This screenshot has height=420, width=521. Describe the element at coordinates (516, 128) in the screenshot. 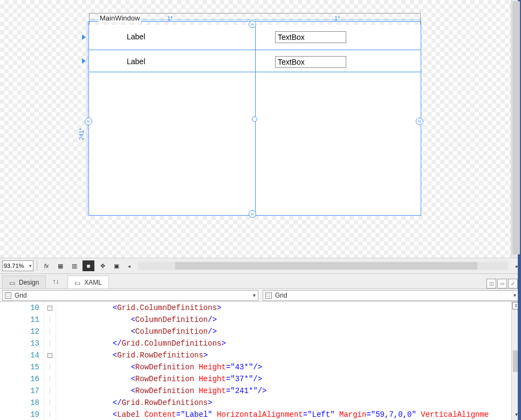

I see `designer-vscroll-thumb` at that location.